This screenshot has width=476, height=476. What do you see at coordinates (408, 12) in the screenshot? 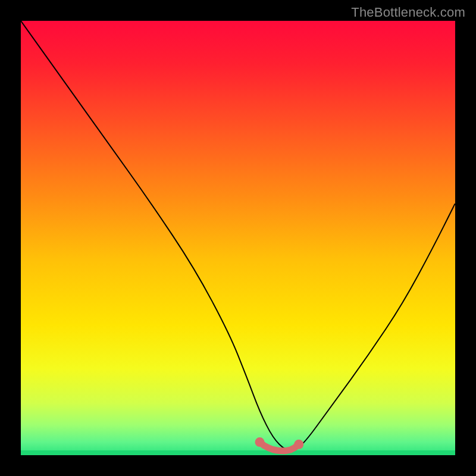
I see `watermark-text: TheBottleneck.com` at bounding box center [408, 12].